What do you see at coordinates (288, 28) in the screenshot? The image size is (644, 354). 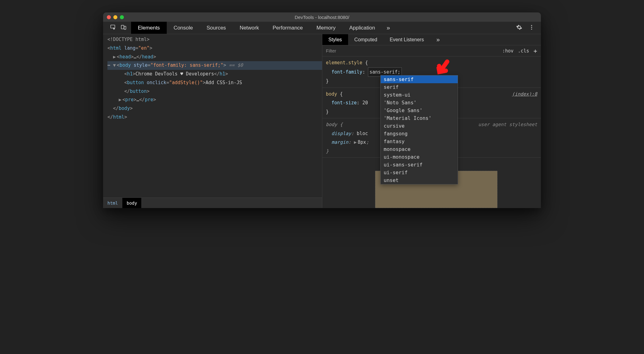 I see `tab-performance: Performance` at bounding box center [288, 28].